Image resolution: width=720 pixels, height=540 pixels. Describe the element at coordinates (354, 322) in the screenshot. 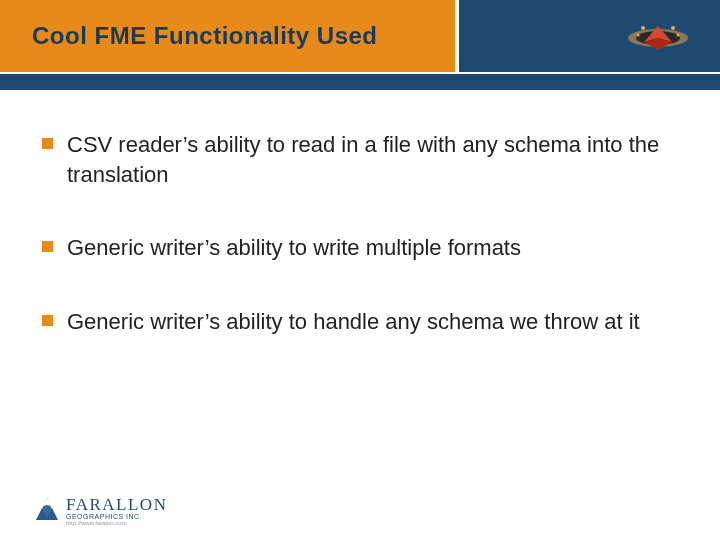

I see `bullet-text: Generic writer’s ability to handle any s…` at that location.